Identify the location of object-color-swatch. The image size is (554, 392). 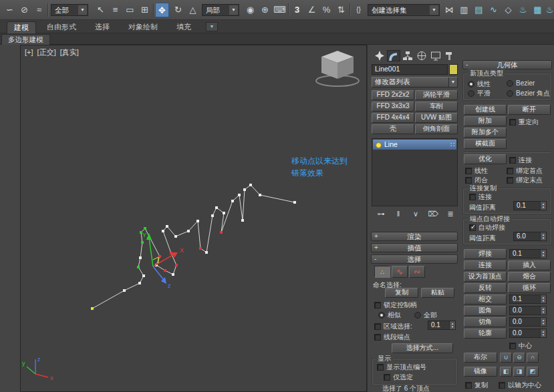
(453, 69).